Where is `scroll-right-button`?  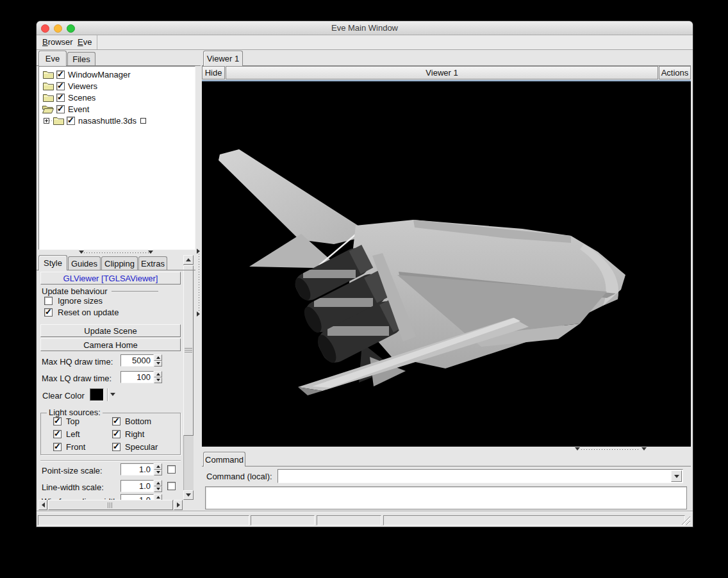
scroll-right-button is located at coordinates (178, 505).